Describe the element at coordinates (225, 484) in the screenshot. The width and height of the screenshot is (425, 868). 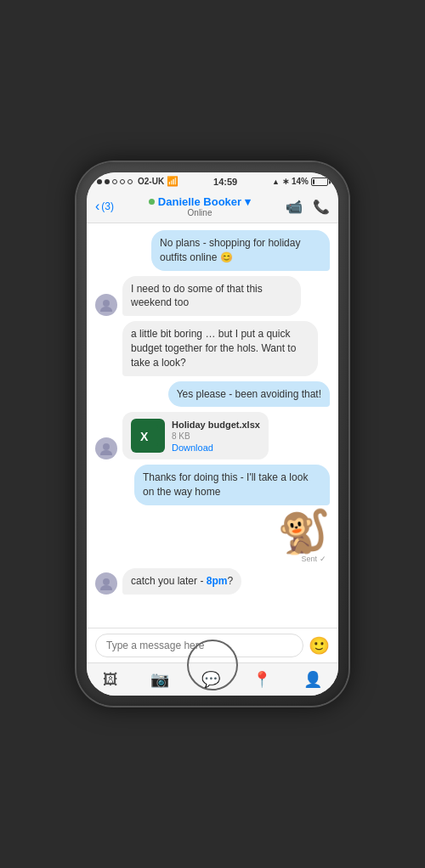
I see `msg-text-6: Thanks for doing this - I'll take a look…` at that location.